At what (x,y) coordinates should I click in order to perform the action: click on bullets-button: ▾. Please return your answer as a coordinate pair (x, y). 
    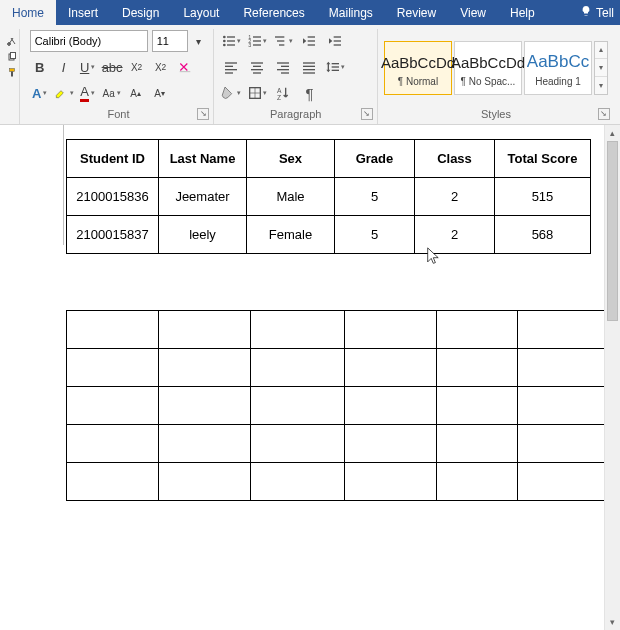
    Looking at the image, I should click on (231, 41).